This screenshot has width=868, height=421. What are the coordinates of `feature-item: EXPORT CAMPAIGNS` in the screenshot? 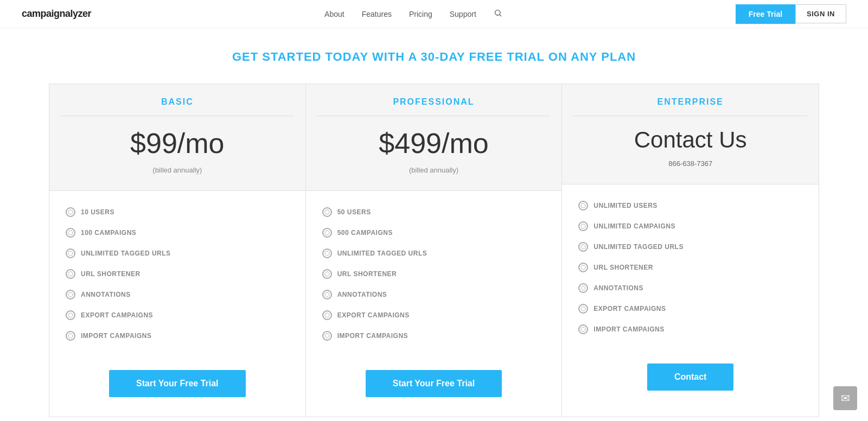 It's located at (690, 309).